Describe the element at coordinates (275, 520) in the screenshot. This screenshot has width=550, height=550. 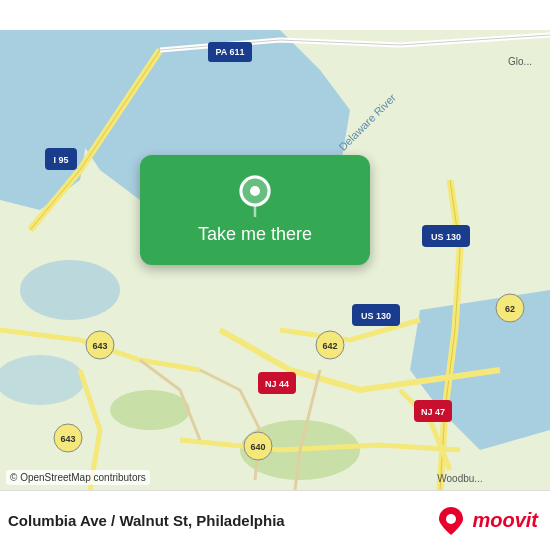
I see `bottom-bar: Columbia Ave / Walnut St, Philadelphia m…` at that location.